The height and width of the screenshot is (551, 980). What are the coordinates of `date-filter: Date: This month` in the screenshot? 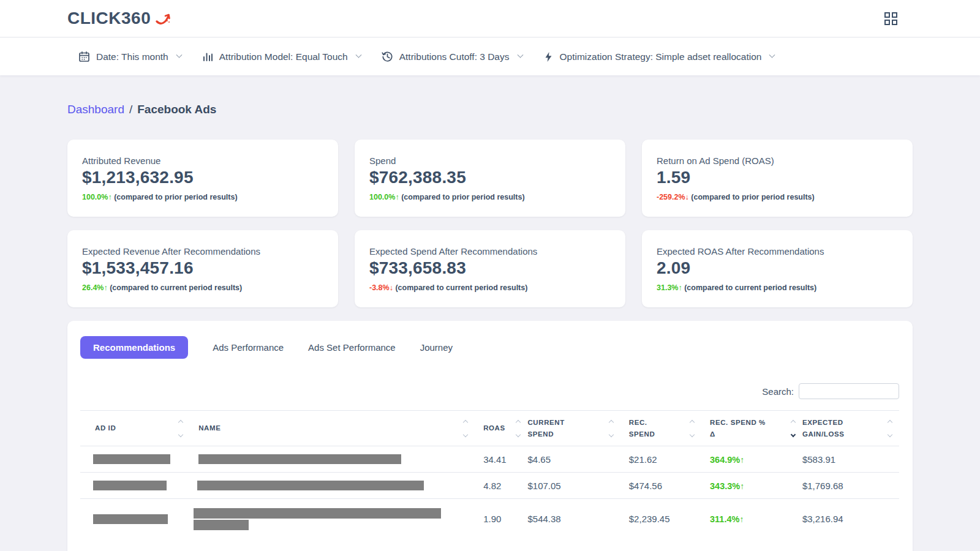 It's located at (130, 56).